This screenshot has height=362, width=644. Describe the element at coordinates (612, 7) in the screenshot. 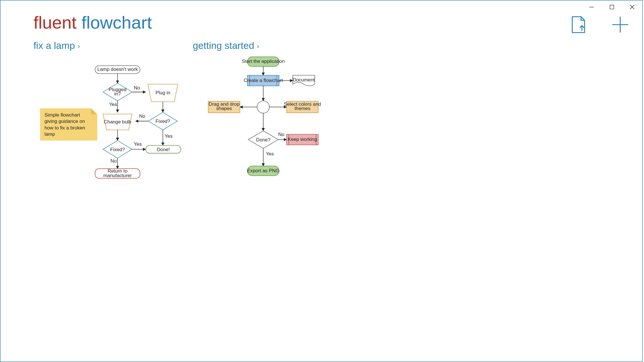

I see `maximize-button` at that location.